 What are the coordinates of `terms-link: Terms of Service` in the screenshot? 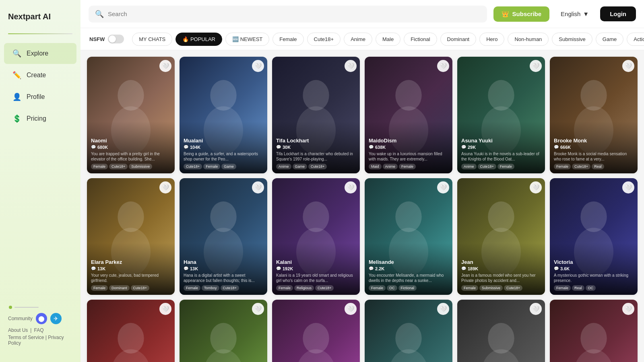 It's located at (26, 337).